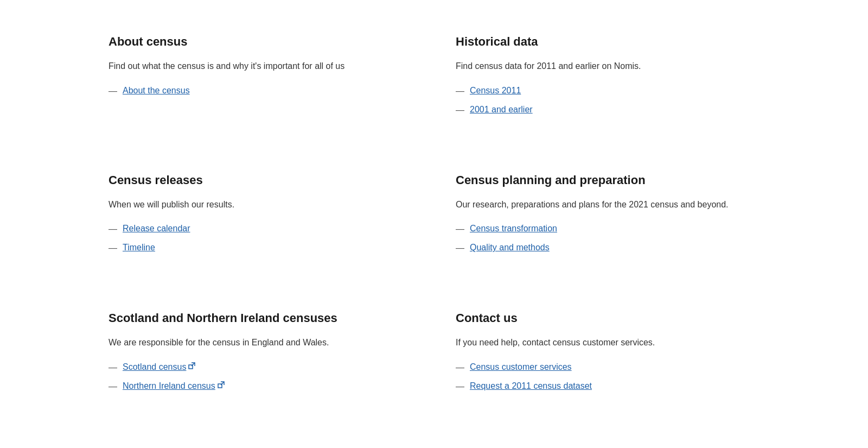  Describe the element at coordinates (260, 91) in the screenshot. I see `list-item: —About the census` at that location.